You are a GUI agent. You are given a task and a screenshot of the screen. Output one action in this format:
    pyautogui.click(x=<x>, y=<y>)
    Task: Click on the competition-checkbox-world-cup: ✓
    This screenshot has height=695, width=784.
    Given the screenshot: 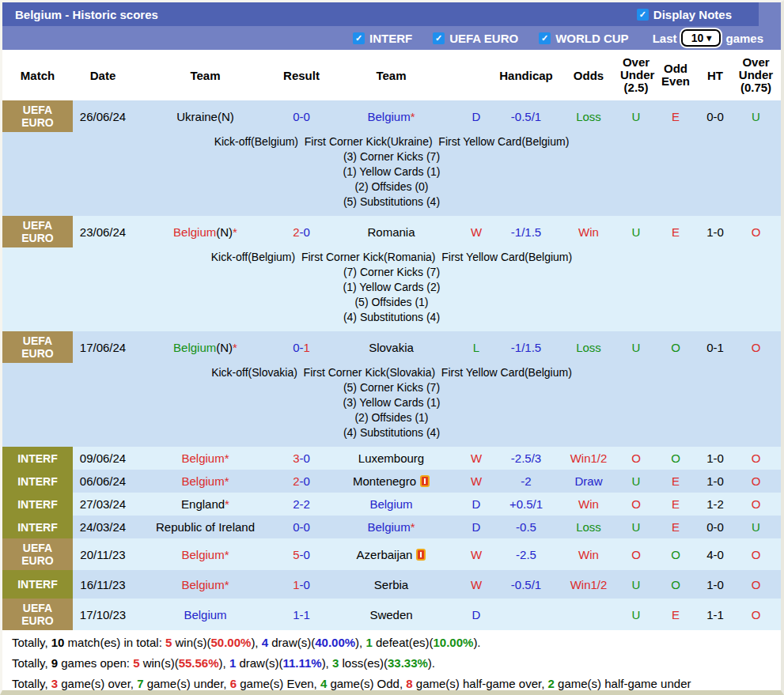 What is the action you would take?
    pyautogui.click(x=544, y=38)
    